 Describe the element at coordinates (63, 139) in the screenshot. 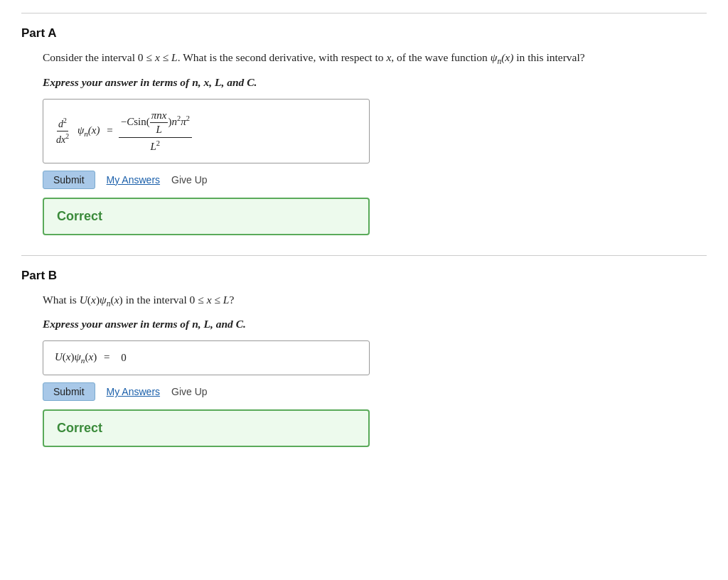

I see `d2-denominator: dx2` at that location.